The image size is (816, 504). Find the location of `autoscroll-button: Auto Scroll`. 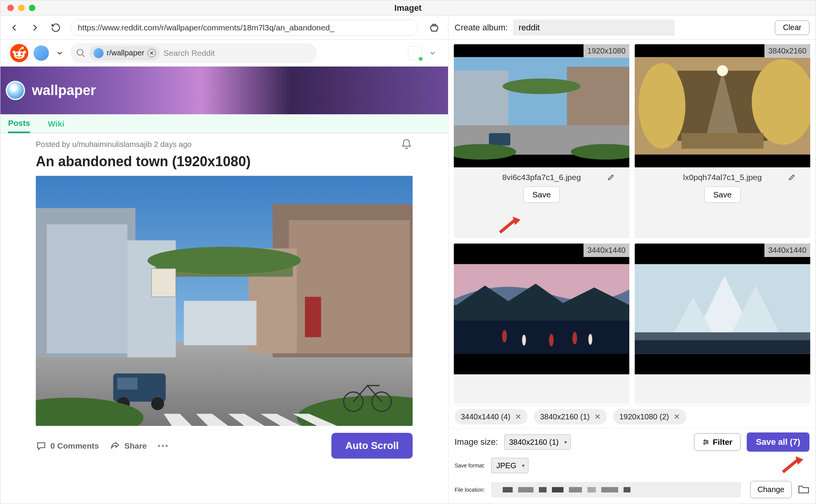

autoscroll-button: Auto Scroll is located at coordinates (372, 446).